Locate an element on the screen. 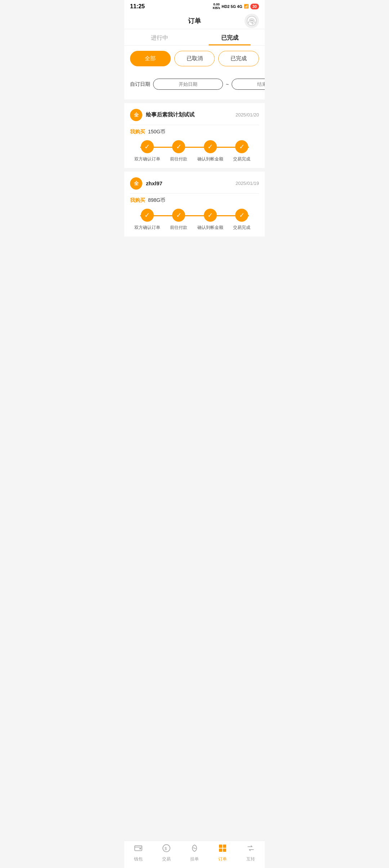 Image resolution: width=389 pixels, height=868 pixels. order-buy-info-2: 我购买 898G币 is located at coordinates (194, 200).